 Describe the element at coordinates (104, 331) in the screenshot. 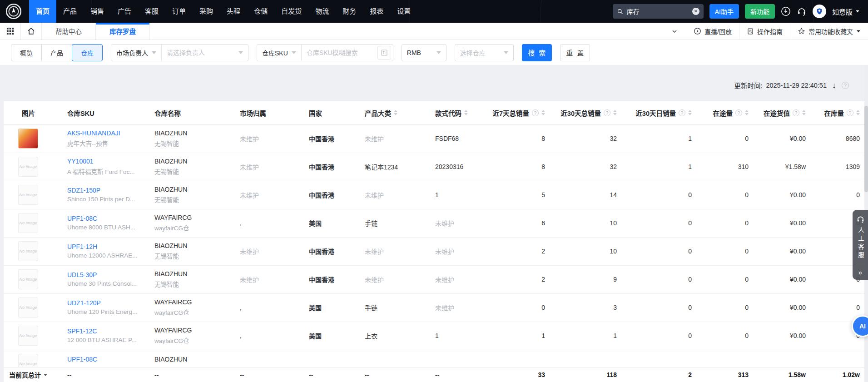

I see `sku-link: SPF1-12C` at that location.